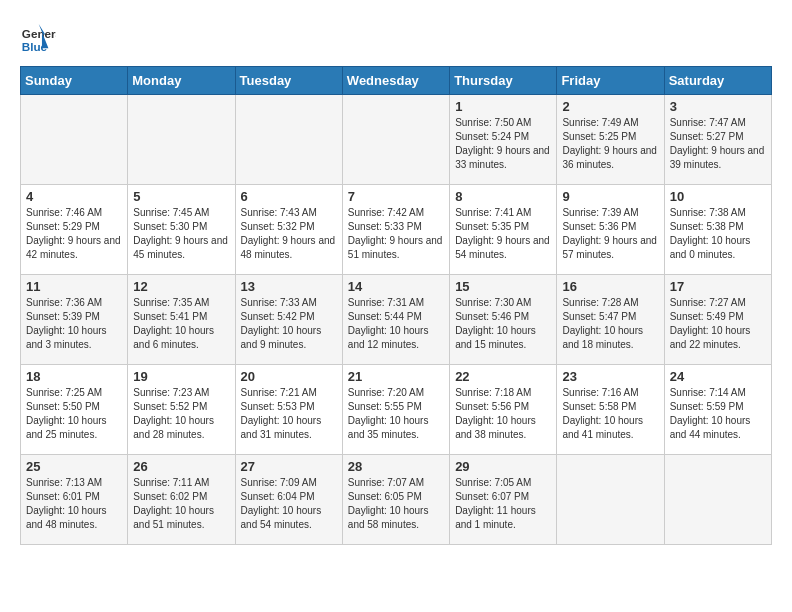  Describe the element at coordinates (396, 140) in the screenshot. I see `calendar-week-1: 1Sunrise: 7:50 AMSunset: 5:24 PMDaylight…` at that location.